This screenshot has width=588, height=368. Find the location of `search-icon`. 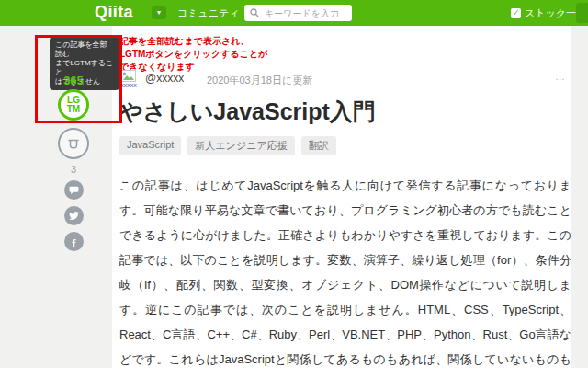

search-icon is located at coordinates (254, 13).